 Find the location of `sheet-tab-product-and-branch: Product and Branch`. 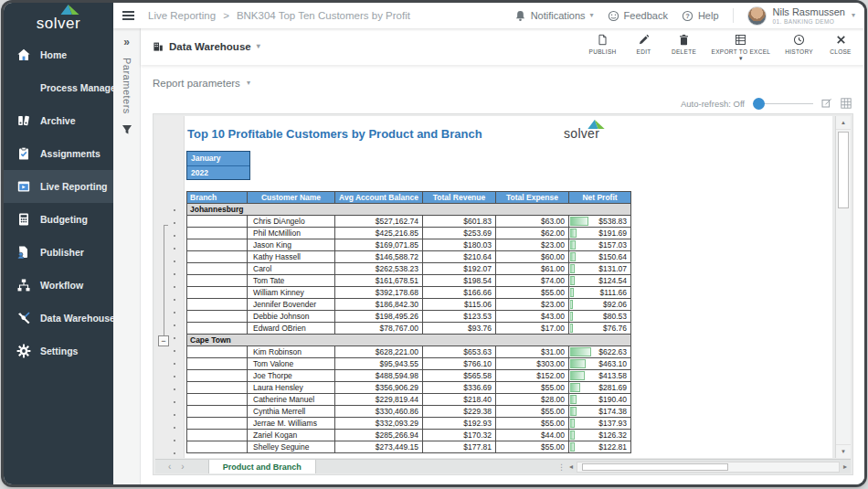

sheet-tab-product-and-branch: Product and Branch is located at coordinates (262, 466).